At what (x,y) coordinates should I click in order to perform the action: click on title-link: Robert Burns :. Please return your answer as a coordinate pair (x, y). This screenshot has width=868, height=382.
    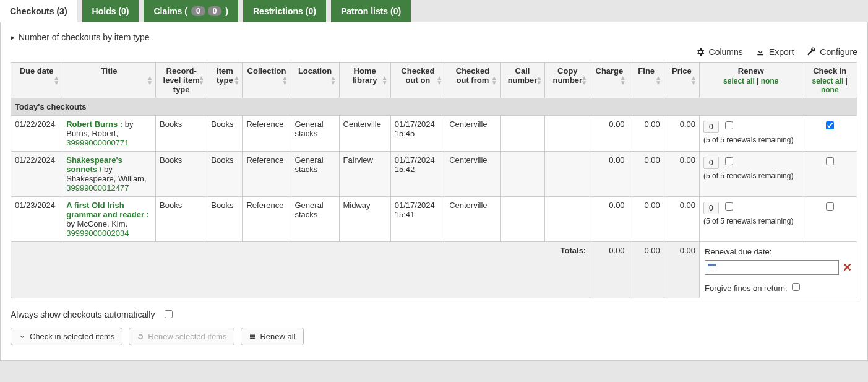
    Looking at the image, I should click on (94, 124).